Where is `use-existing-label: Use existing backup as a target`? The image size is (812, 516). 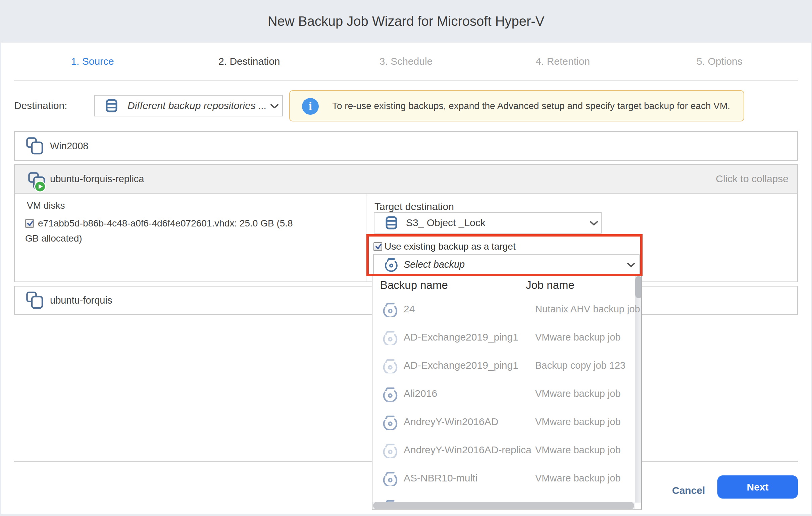 use-existing-label: Use existing backup as a target is located at coordinates (450, 247).